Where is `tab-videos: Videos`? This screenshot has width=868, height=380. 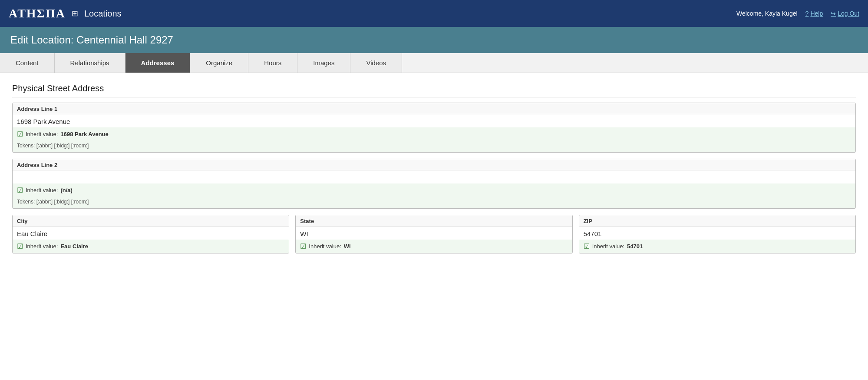
tab-videos: Videos is located at coordinates (376, 63).